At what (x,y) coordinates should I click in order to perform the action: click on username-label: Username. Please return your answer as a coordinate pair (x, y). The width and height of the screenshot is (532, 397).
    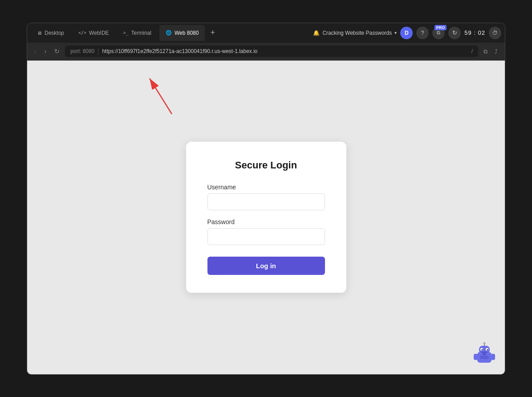
    Looking at the image, I should click on (266, 187).